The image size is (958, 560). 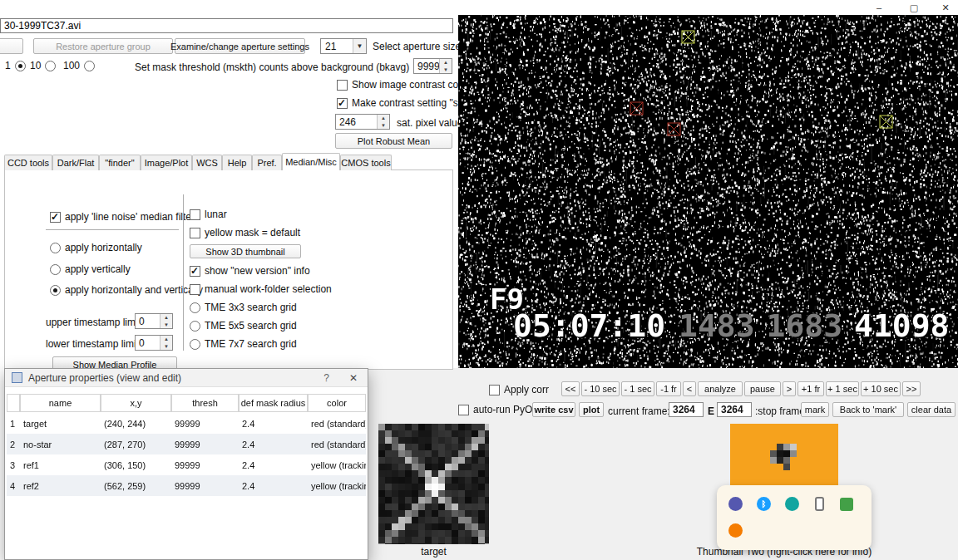 I want to click on apply-horizontally-radio: apply horizontally, so click(x=96, y=248).